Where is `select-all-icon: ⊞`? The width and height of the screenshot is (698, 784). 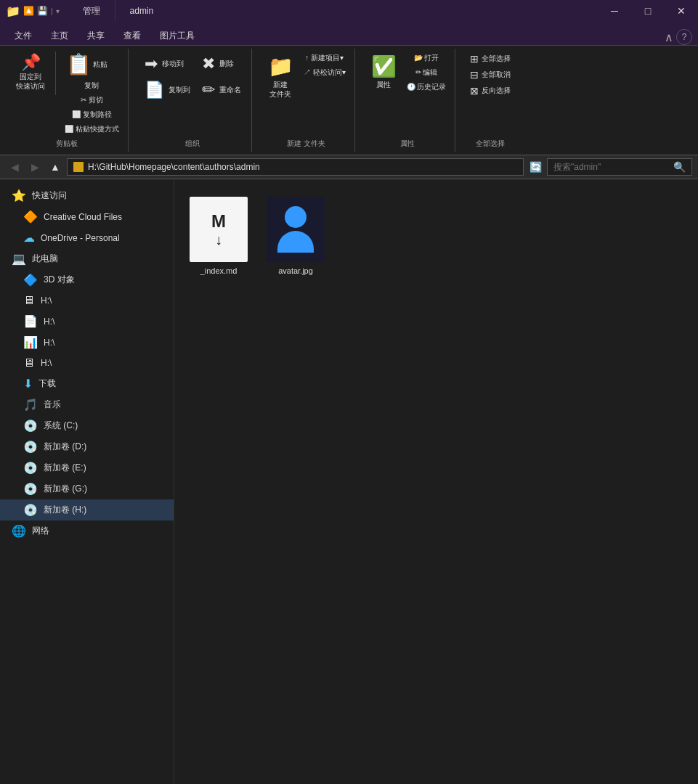 select-all-icon: ⊞ is located at coordinates (474, 59).